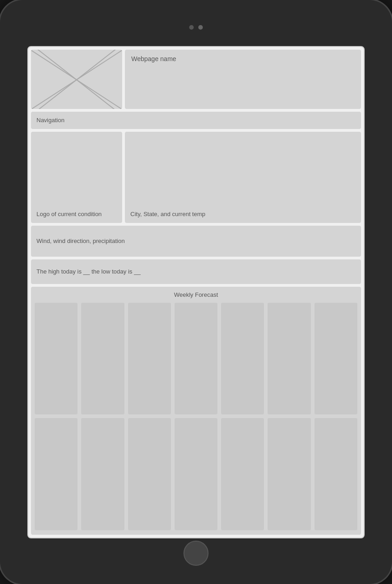 The height and width of the screenshot is (584, 392). Describe the element at coordinates (77, 79) in the screenshot. I see `header-logo-placeholder` at that location.